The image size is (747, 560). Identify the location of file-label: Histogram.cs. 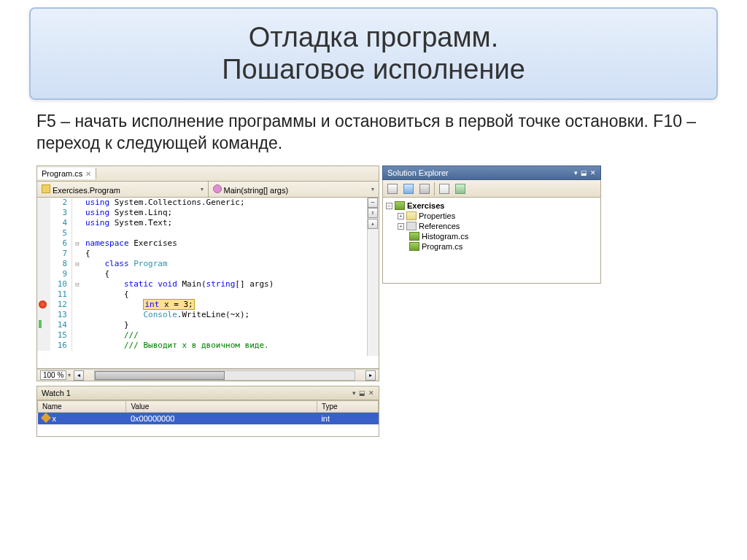
(445, 236).